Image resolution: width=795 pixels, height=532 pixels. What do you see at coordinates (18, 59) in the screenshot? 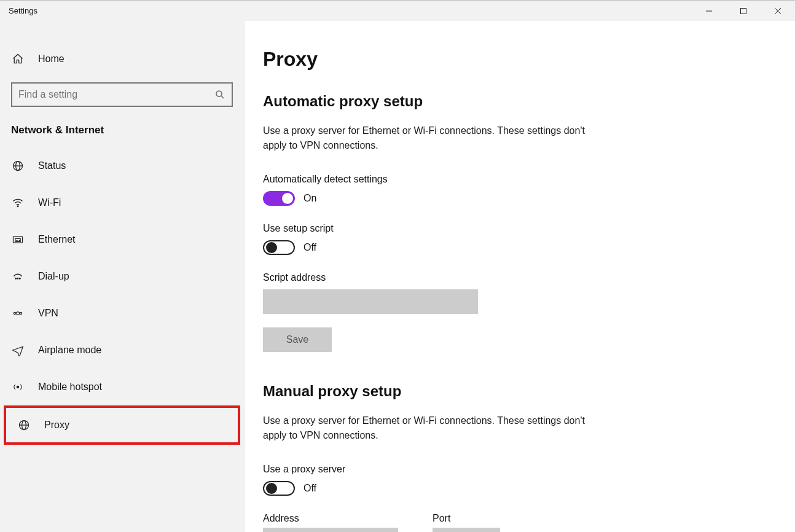
I see `home-icon` at bounding box center [18, 59].